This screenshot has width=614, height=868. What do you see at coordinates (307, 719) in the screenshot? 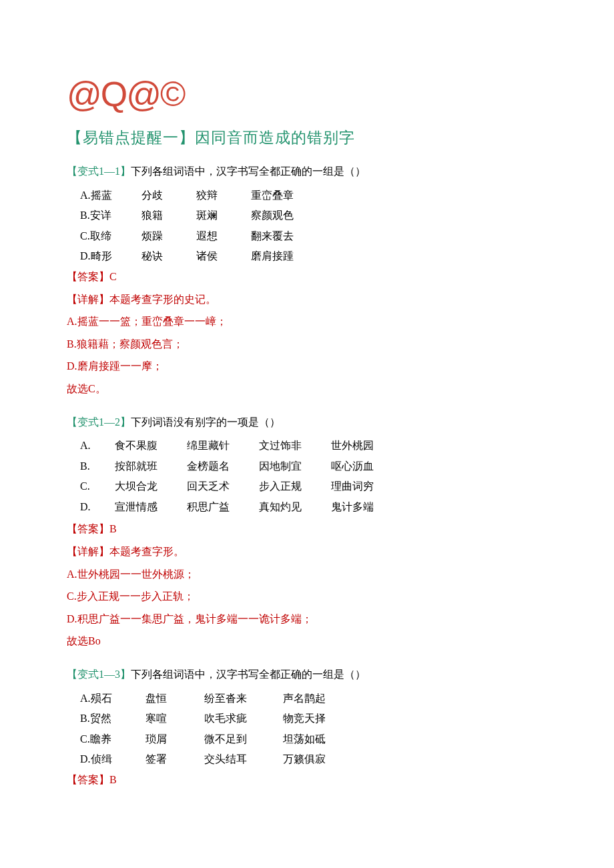
I see `q3-opt-b: B.贸然 寒喧 吹毛求疵 物竞天择` at bounding box center [307, 719].